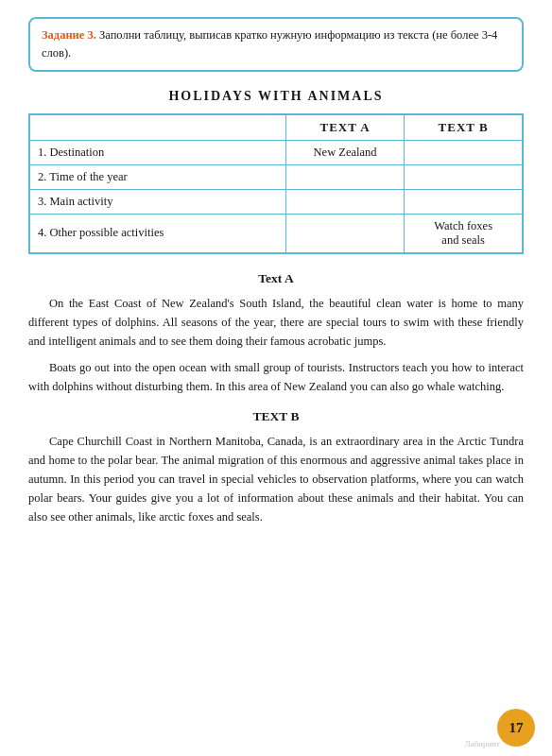  I want to click on paragraph: Boats go out into the open ocean with sm…, so click(276, 377).